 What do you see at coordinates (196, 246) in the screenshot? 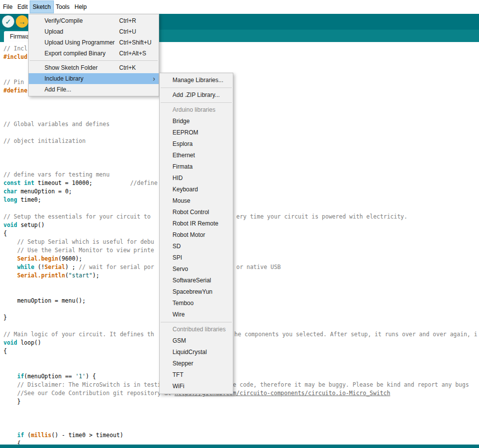
I see `submenu-item-sd: SD` at bounding box center [196, 246].